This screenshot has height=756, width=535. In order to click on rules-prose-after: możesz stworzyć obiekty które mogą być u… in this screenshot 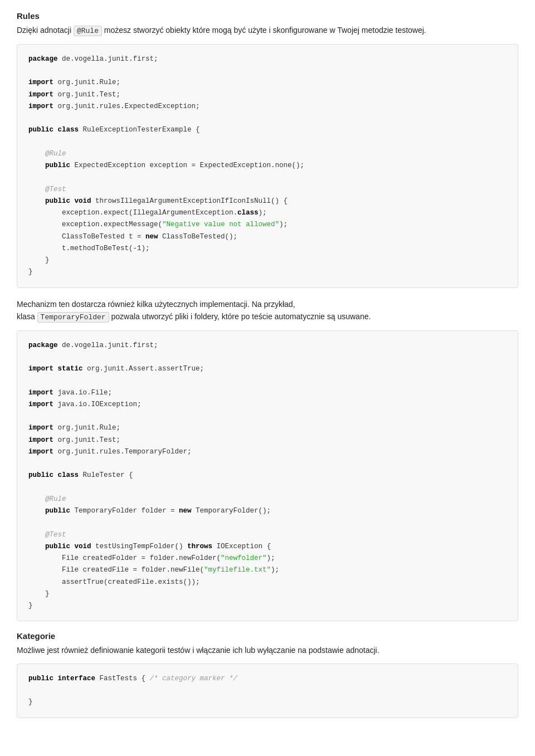, I will do `click(265, 30)`.